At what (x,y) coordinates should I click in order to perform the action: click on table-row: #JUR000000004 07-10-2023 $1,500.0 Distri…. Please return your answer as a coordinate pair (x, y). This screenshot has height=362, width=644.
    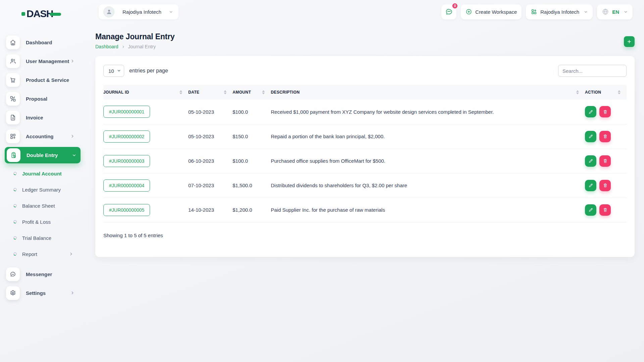
    Looking at the image, I should click on (365, 185).